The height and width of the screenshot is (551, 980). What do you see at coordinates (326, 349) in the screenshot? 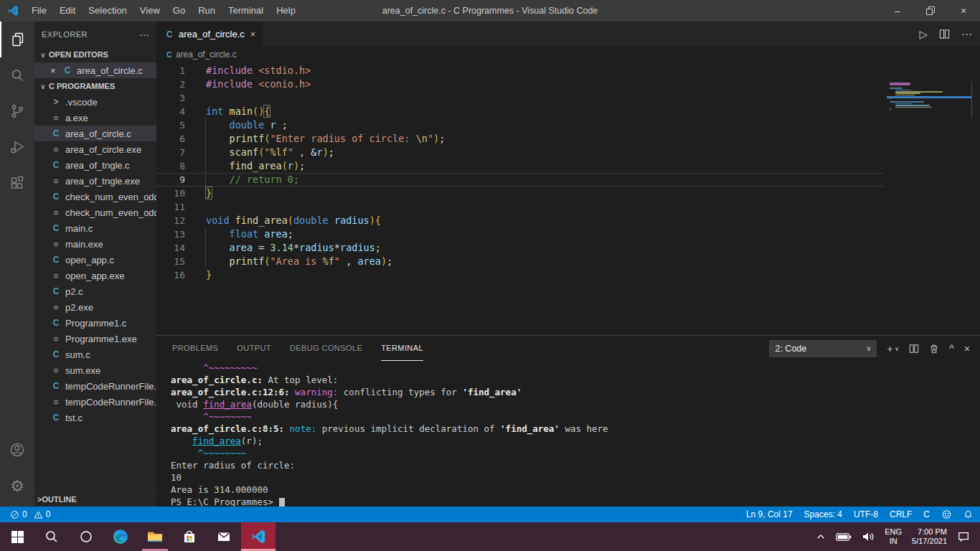
I see `panel-tab-debug-console: DEBUG CONSOLE` at bounding box center [326, 349].